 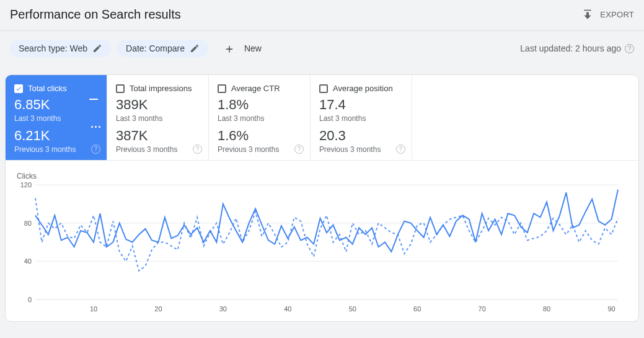 What do you see at coordinates (229, 48) in the screenshot?
I see `plus-icon: ＋` at bounding box center [229, 48].